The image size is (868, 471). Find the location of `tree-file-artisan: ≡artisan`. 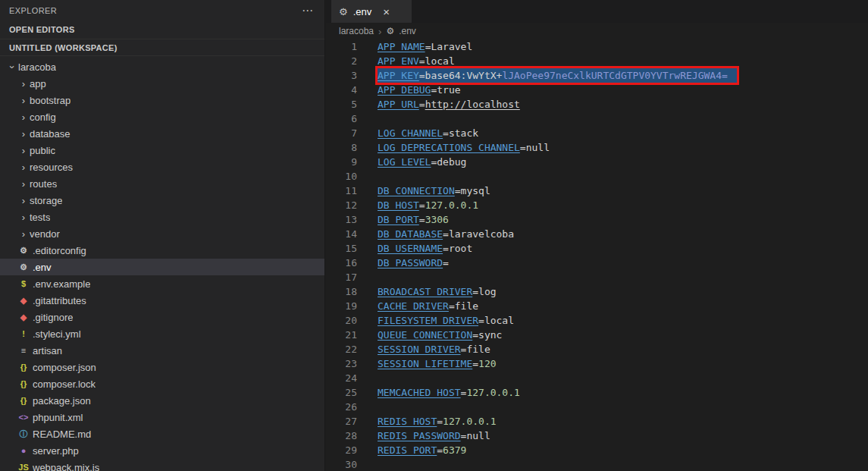

tree-file-artisan: ≡artisan is located at coordinates (162, 350).